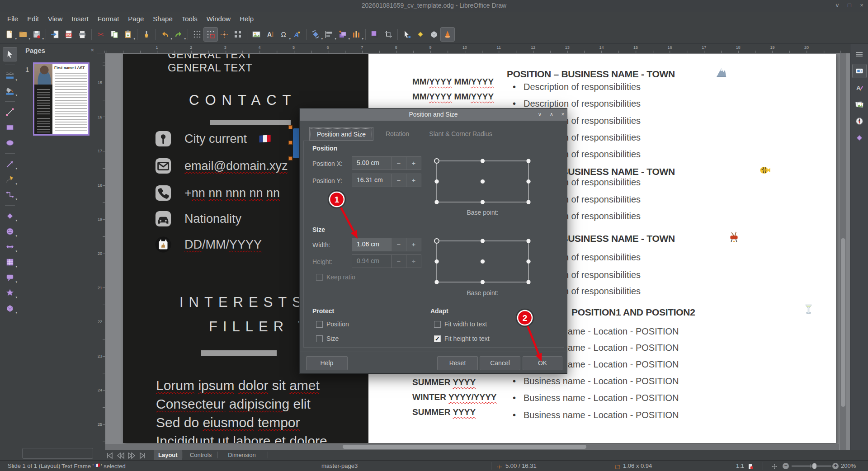  I want to click on helplines-while-moving-button, so click(224, 34).